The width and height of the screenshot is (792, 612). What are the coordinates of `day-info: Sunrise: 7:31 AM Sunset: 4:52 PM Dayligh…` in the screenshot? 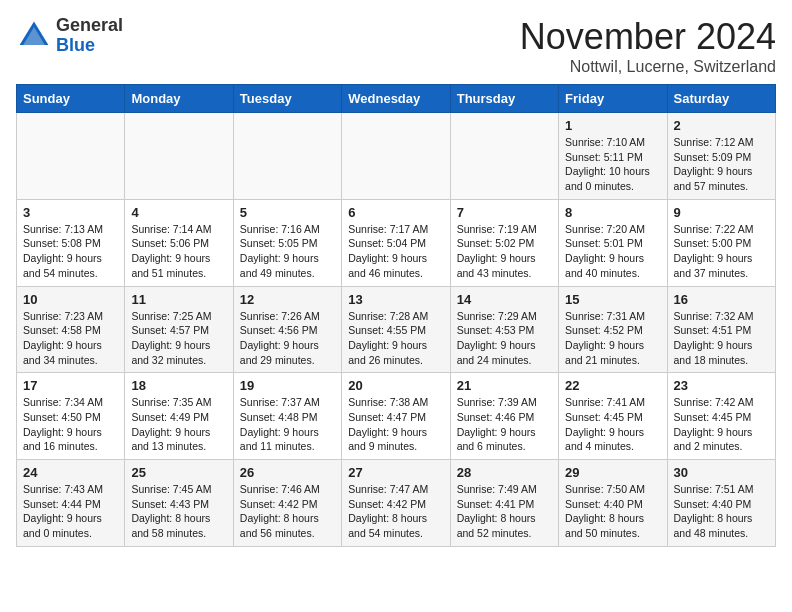 It's located at (612, 338).